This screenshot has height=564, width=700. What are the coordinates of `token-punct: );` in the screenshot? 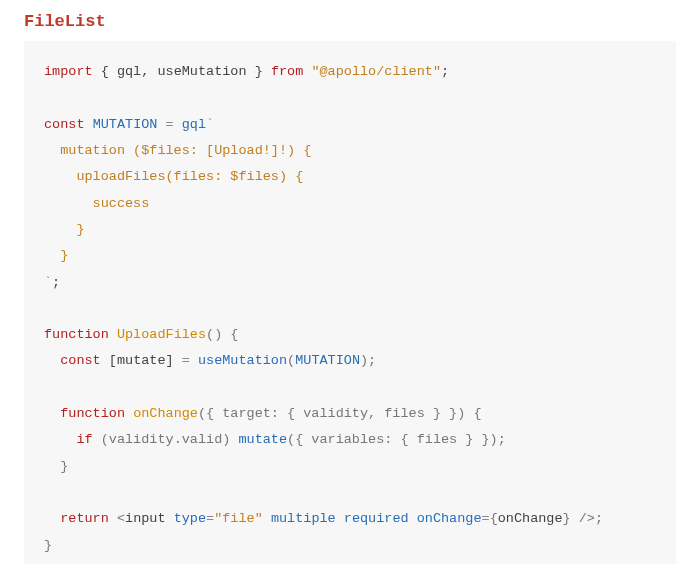 It's located at (368, 360).